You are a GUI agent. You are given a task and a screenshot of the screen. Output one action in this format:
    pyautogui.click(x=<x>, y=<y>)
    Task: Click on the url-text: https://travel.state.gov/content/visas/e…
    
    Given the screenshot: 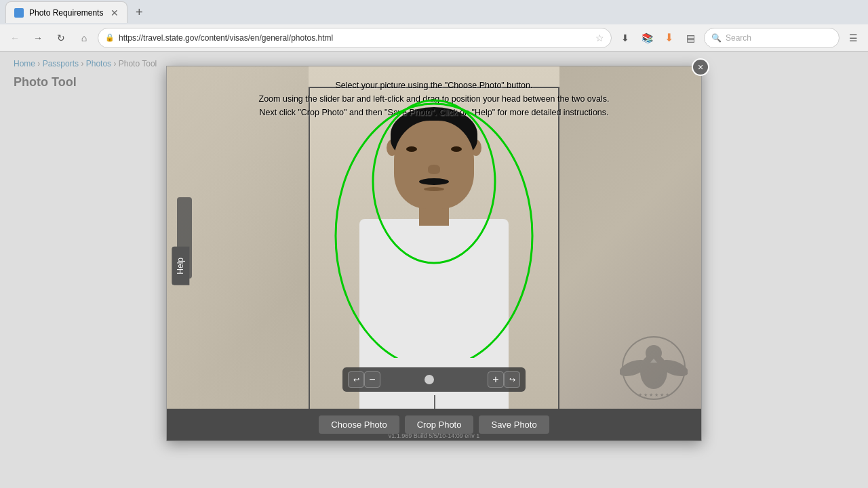 What is the action you would take?
    pyautogui.click(x=355, y=38)
    